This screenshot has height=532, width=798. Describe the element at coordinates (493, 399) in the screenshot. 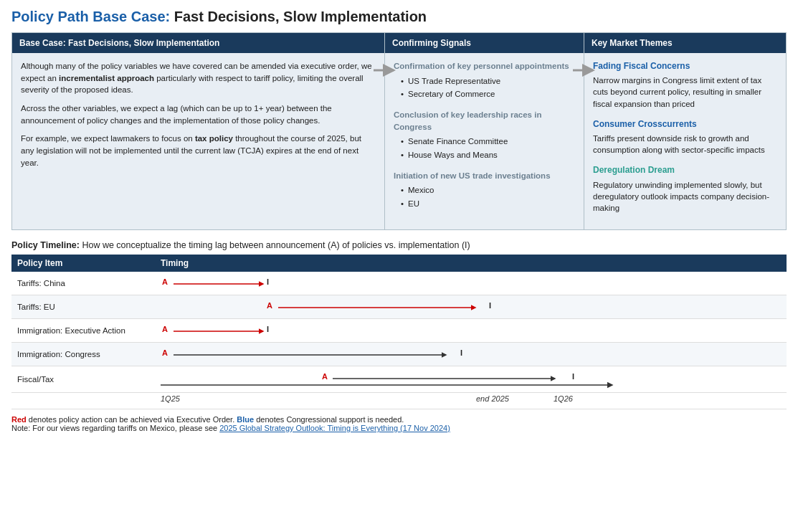

I see `axis-label-end2025: end 2025` at that location.